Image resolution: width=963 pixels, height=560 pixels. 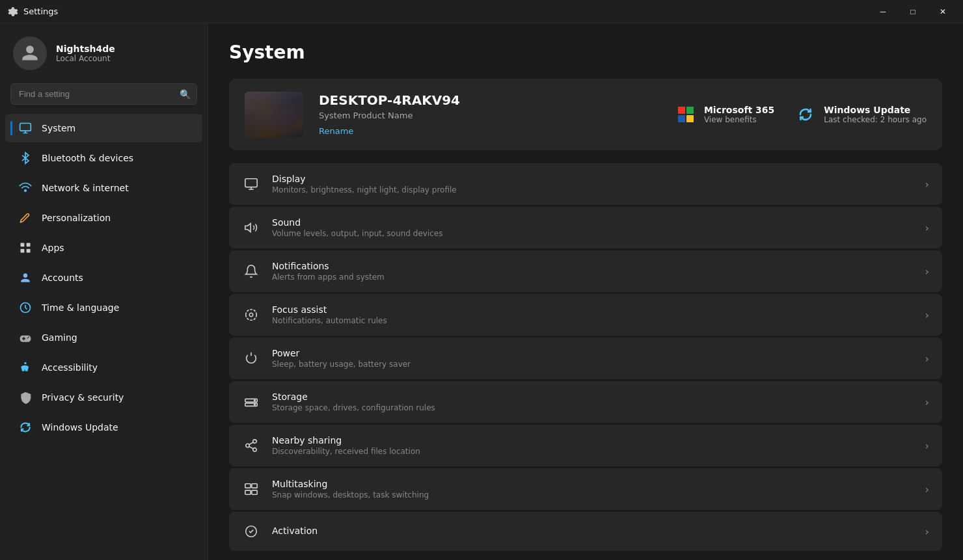 What do you see at coordinates (927, 315) in the screenshot?
I see `focus-chevron: ›` at bounding box center [927, 315].